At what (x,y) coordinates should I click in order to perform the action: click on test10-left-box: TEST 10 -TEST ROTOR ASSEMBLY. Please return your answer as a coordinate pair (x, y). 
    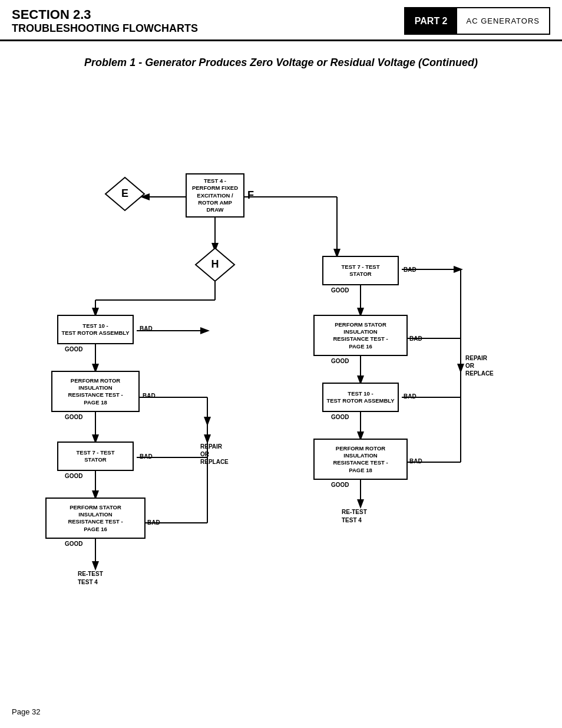
    Looking at the image, I should click on (95, 330).